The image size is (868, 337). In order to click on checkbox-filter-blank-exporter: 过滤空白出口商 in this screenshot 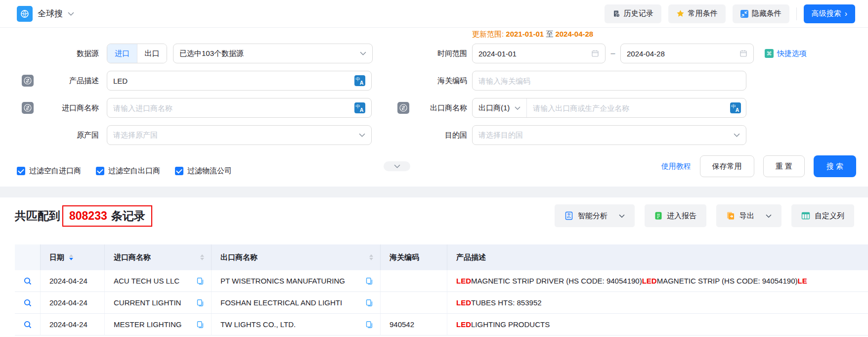, I will do `click(128, 171)`.